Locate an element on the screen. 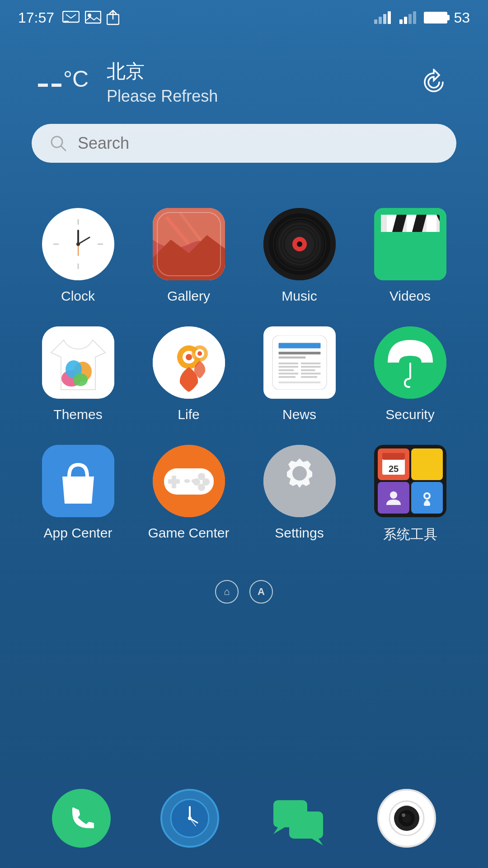  search-input is located at coordinates (258, 143).